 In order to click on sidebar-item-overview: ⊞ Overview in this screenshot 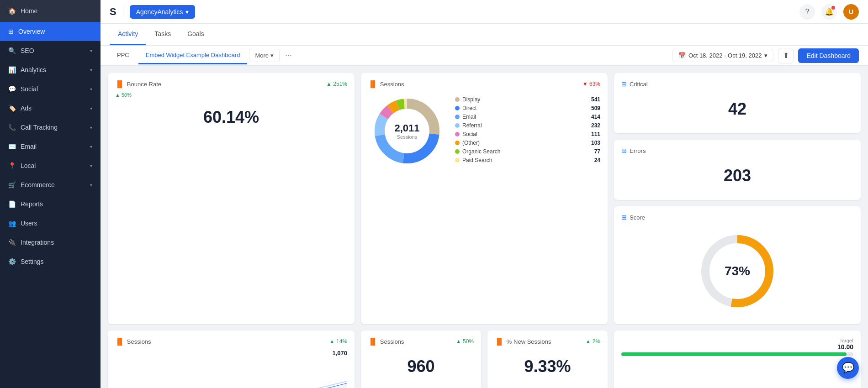, I will do `click(50, 31)`.